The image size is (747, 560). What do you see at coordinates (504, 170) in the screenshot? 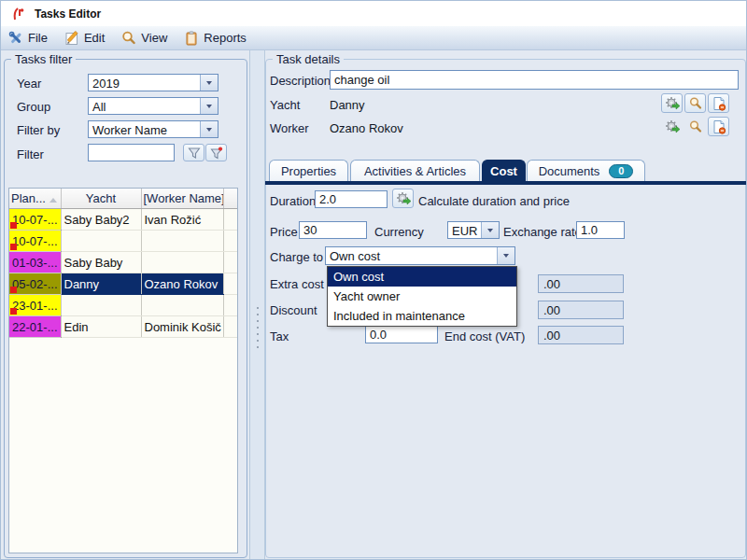
I see `tab-cost: Cost` at bounding box center [504, 170].